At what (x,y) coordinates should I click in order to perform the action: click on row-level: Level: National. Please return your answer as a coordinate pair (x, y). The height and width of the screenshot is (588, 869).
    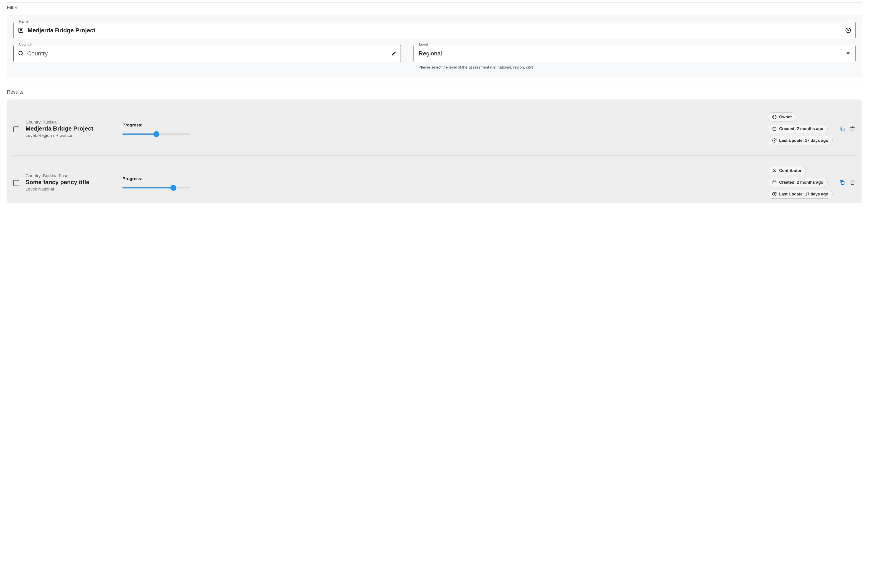
    Looking at the image, I should click on (71, 189).